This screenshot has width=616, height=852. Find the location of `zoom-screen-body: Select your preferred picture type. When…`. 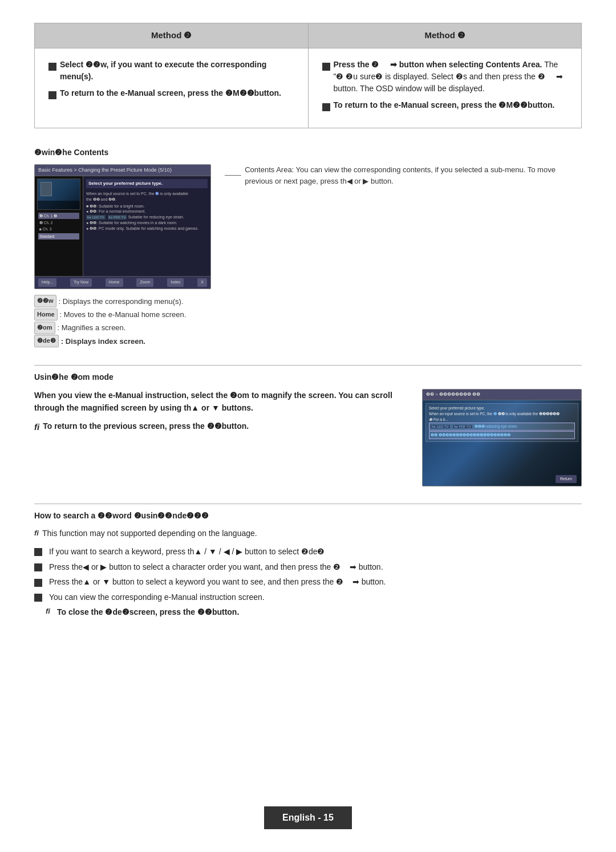

zoom-screen-body: Select your preferred picture type. When… is located at coordinates (502, 443).